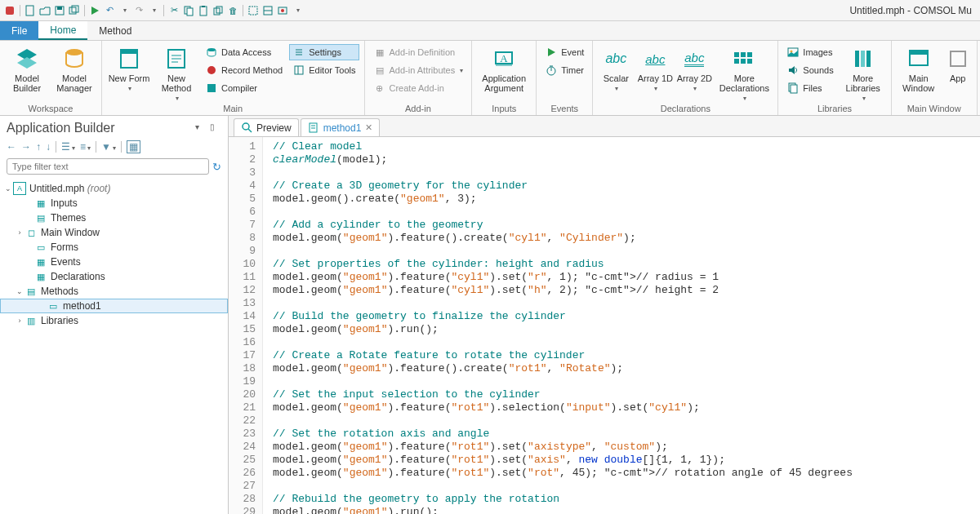 This screenshot has height=514, width=980. I want to click on timer-button: Timer, so click(564, 70).